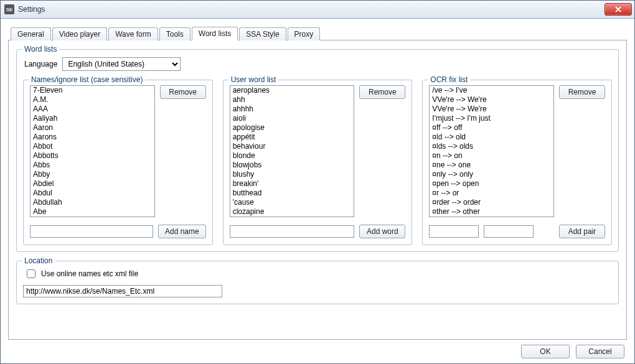  Describe the element at coordinates (618, 9) in the screenshot. I see `close-button` at that location.